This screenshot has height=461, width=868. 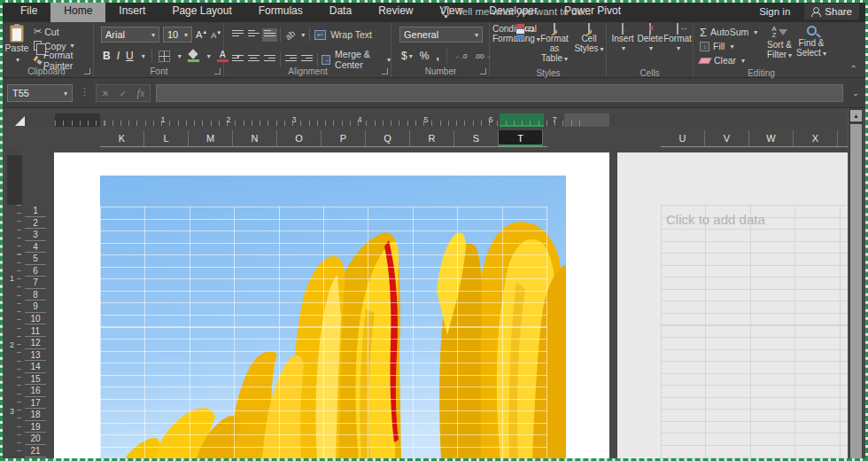 What do you see at coordinates (237, 35) in the screenshot?
I see `align-top-icon` at bounding box center [237, 35].